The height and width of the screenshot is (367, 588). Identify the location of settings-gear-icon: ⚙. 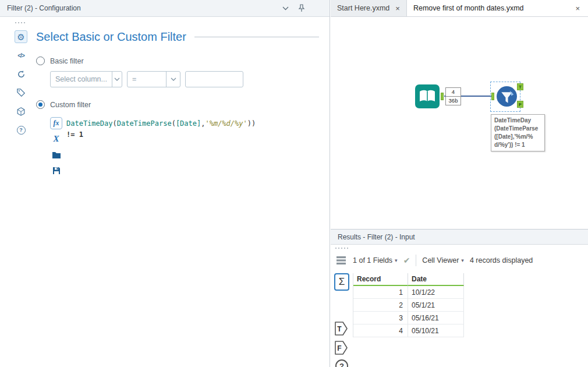
(21, 37).